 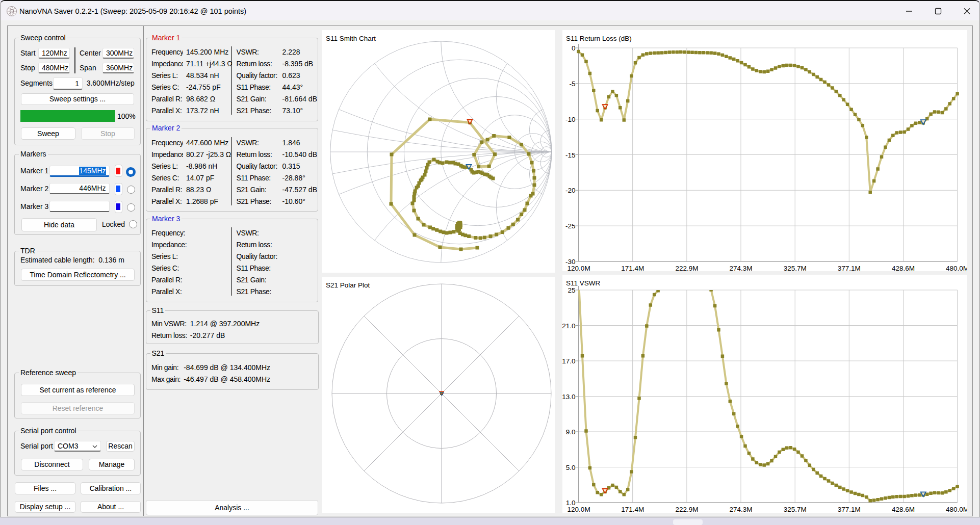 I want to click on svg-text: 5.0, so click(x=571, y=468).